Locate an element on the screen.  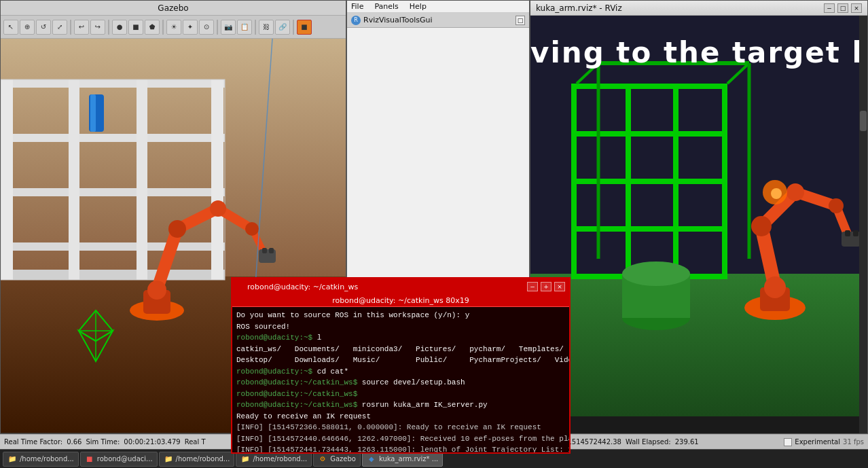
taskbar-item-2: 📁 /home/robond... is located at coordinates (197, 459).